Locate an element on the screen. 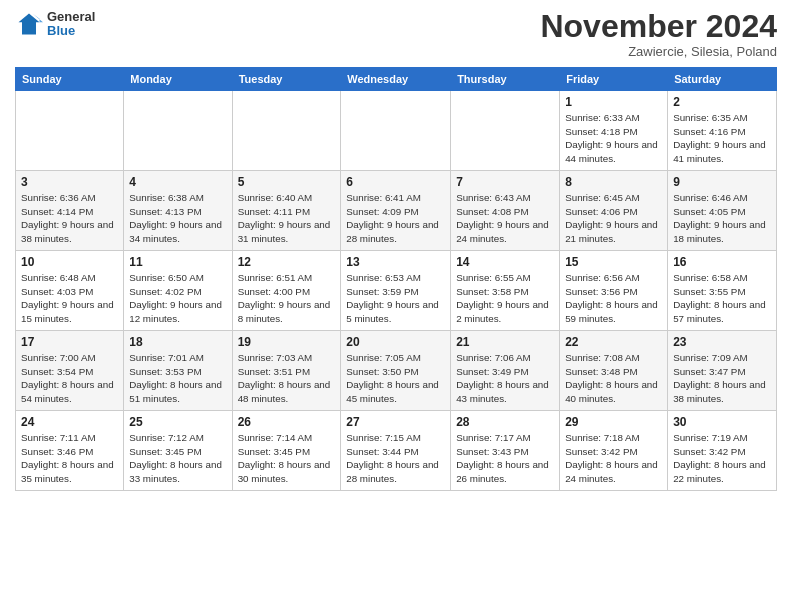  week-row-3: 17Sunrise: 7:00 AM Sunset: 3:54 PM Dayli… is located at coordinates (396, 371).